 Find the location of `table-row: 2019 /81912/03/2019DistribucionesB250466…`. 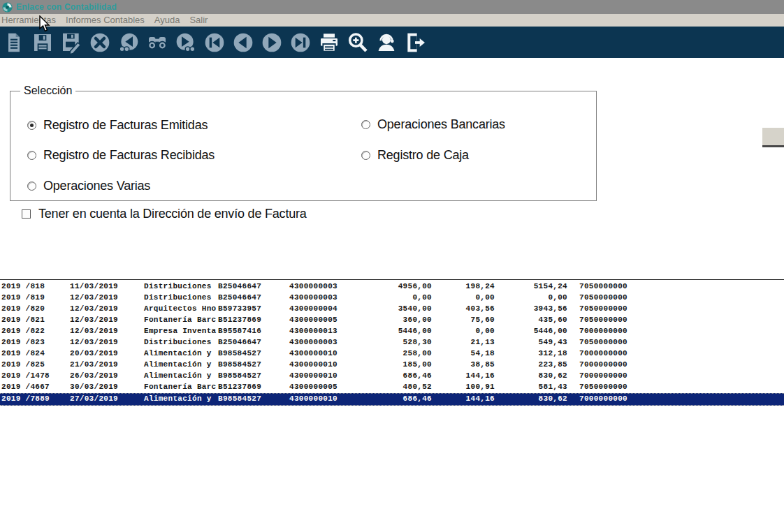

table-row: 2019 /81912/03/2019DistribucionesB250466… is located at coordinates (392, 298).